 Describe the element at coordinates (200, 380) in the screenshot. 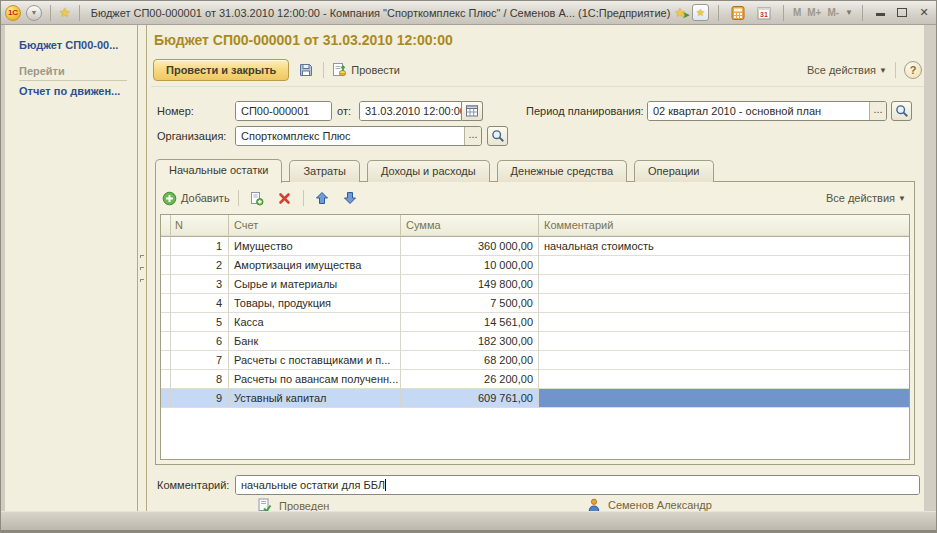

I see `cell-n: 8` at that location.